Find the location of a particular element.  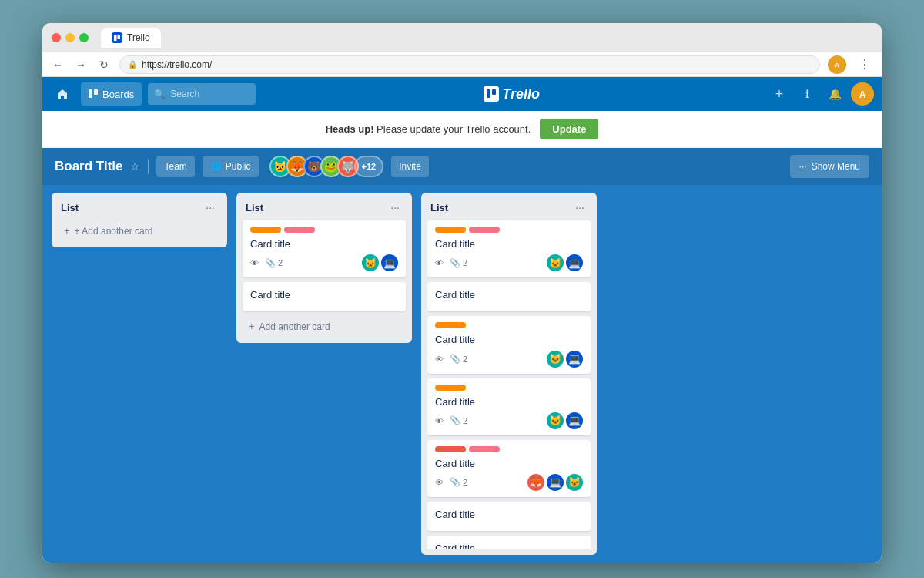

maximize-button is located at coordinates (84, 38).